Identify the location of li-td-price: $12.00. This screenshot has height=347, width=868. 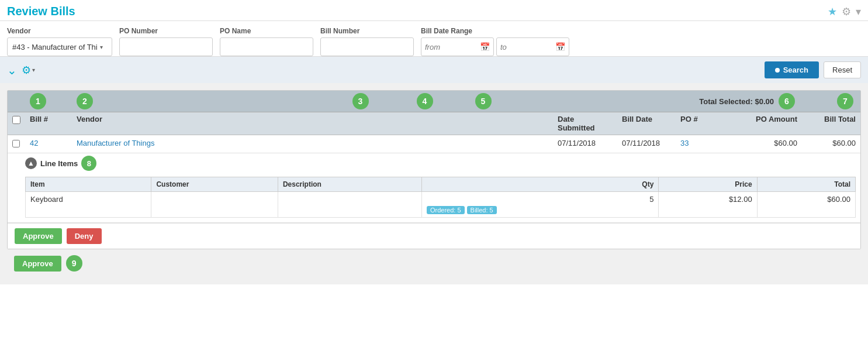
(708, 205).